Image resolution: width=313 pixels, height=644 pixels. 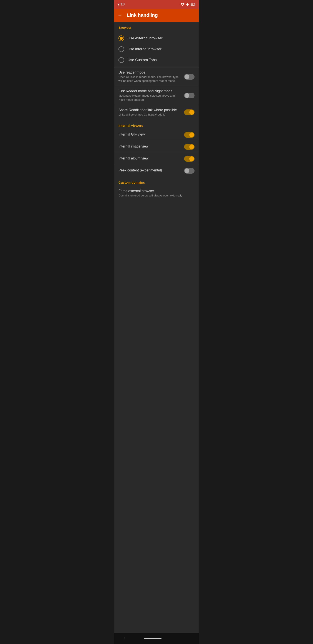 I want to click on internal-viewers-section: Internal viewers Internal GIF view Inter…, so click(x=156, y=148).